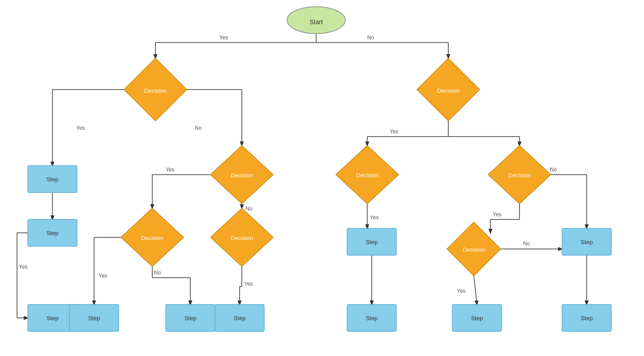  What do you see at coordinates (94, 318) in the screenshot?
I see `step-4-label: Step` at bounding box center [94, 318].